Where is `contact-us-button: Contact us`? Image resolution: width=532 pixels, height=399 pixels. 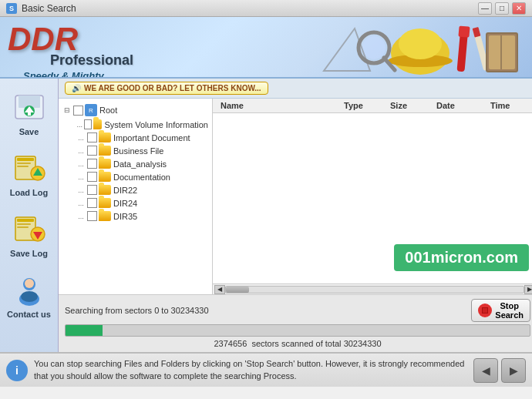 contact-us-button: Contact us is located at coordinates (29, 294).